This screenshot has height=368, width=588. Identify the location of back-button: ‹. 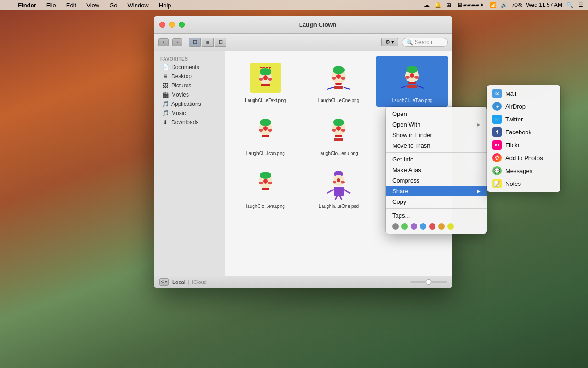
(164, 42).